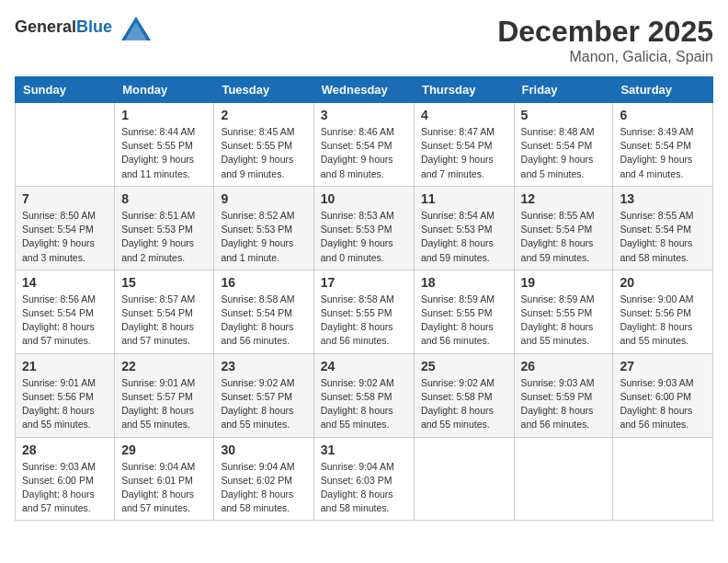  Describe the element at coordinates (264, 311) in the screenshot. I see `calendar-cell: 16Sunrise: 8:58 AMSunset: 5:54 PMDayligh…` at that location.